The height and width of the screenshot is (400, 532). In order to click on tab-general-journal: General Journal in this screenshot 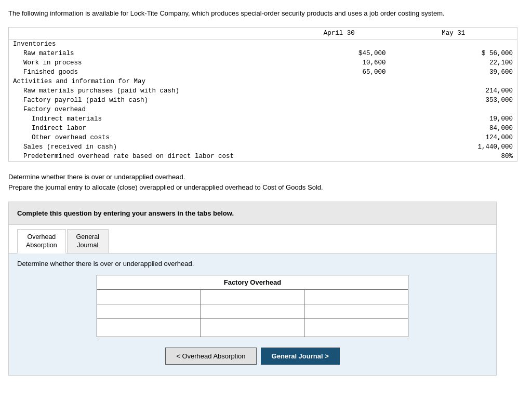, I will do `click(88, 241)`.